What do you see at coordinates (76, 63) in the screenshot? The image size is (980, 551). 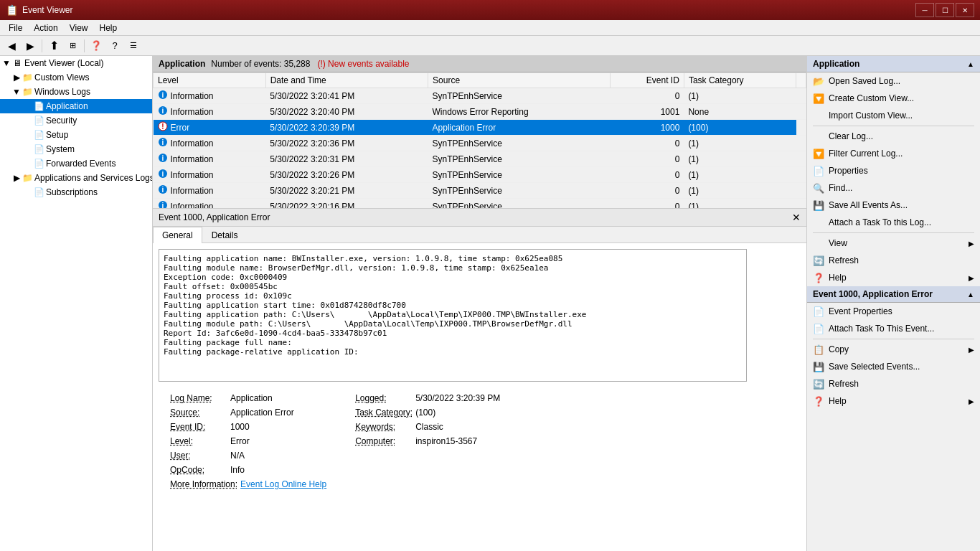 I see `tree-root: ▼ 🖥 Event Viewer (Local)` at bounding box center [76, 63].